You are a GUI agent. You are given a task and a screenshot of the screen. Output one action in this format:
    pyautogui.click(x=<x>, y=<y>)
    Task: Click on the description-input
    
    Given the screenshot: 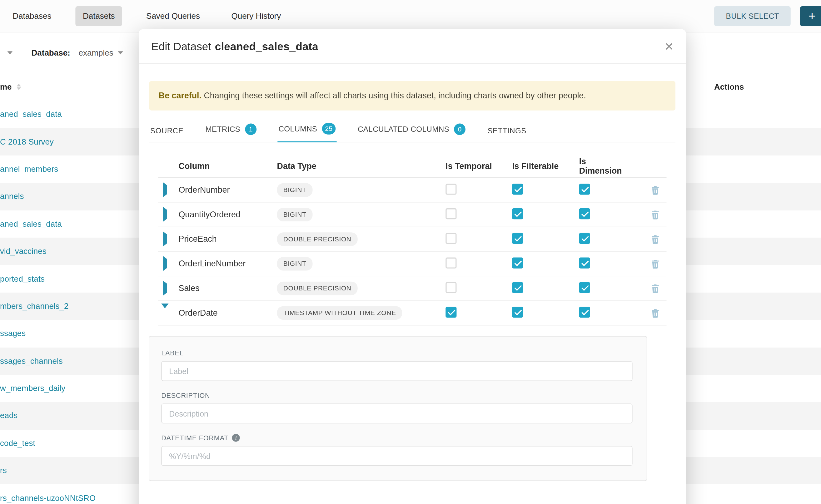 What is the action you would take?
    pyautogui.click(x=397, y=413)
    